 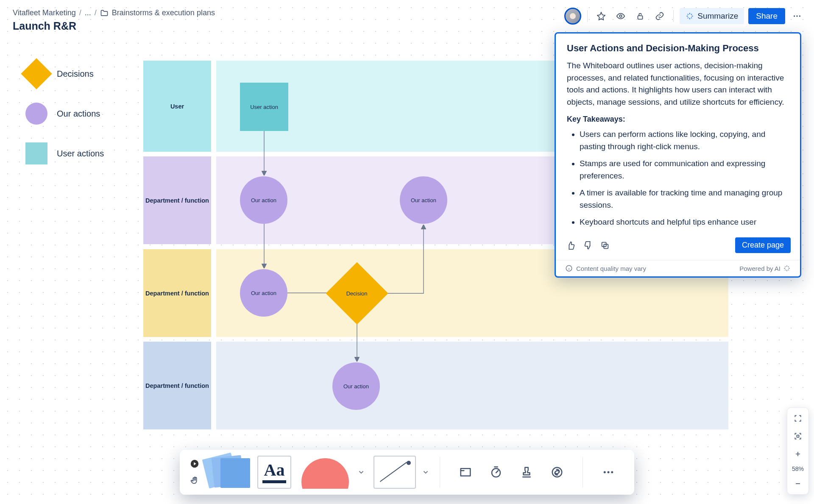 What do you see at coordinates (611, 269) in the screenshot?
I see `ai-quality-note: Content quality may vary` at bounding box center [611, 269].